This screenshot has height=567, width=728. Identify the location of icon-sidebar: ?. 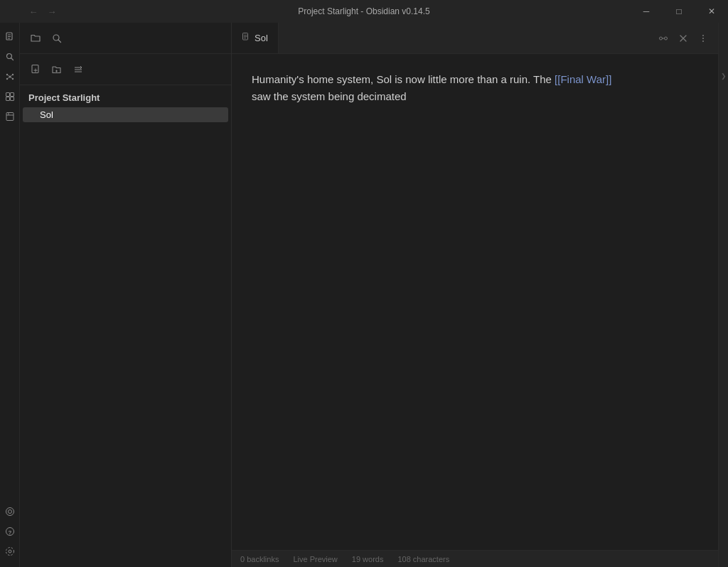
(10, 295).